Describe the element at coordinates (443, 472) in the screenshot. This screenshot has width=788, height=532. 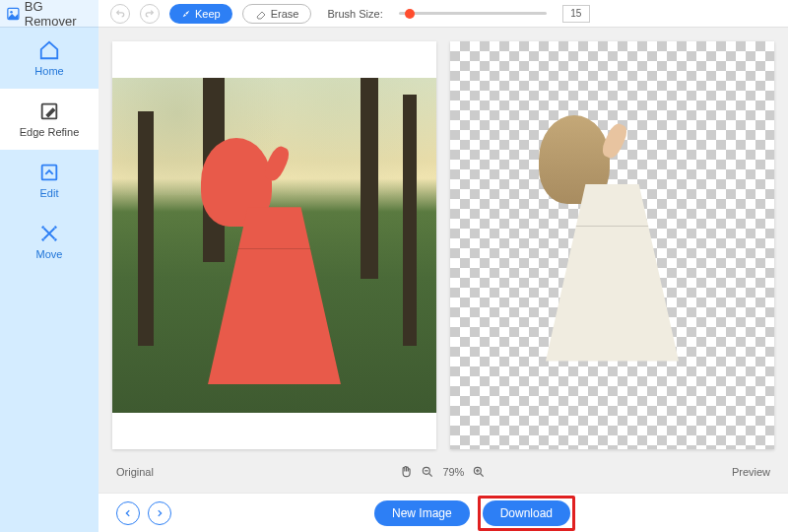
I see `status-bar: Original 79% Preview` at that location.